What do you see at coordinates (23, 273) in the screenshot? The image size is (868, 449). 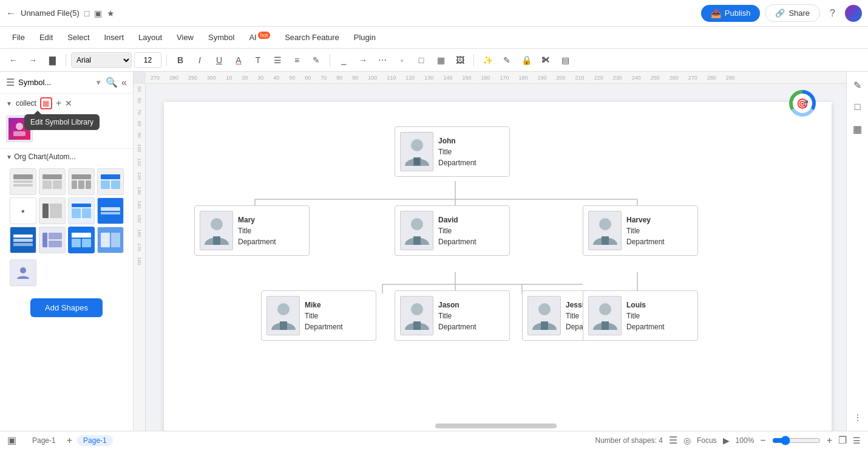 I see `thumb-special` at bounding box center [23, 273].